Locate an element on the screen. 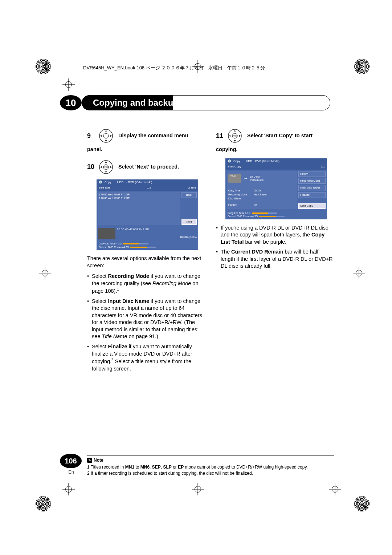 The width and height of the screenshot is (392, 555). preview-thumb is located at coordinates (107, 234).